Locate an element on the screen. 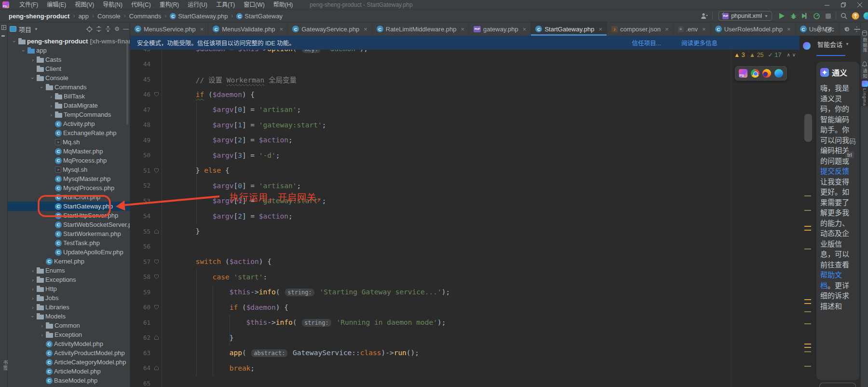 This screenshot has height=387, width=868. close-icon is located at coordinates (860, 5).